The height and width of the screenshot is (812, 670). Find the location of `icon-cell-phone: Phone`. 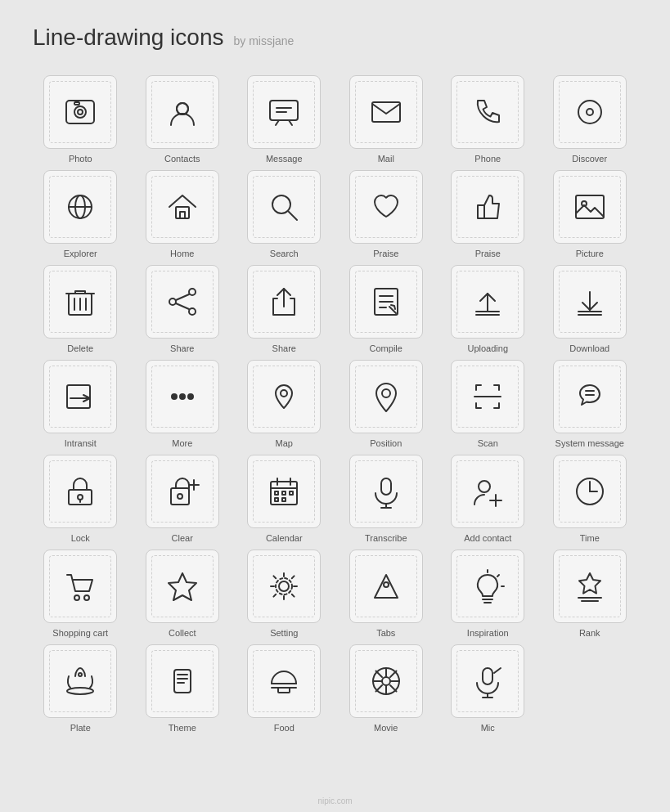

icon-cell-phone: Phone is located at coordinates (488, 119).